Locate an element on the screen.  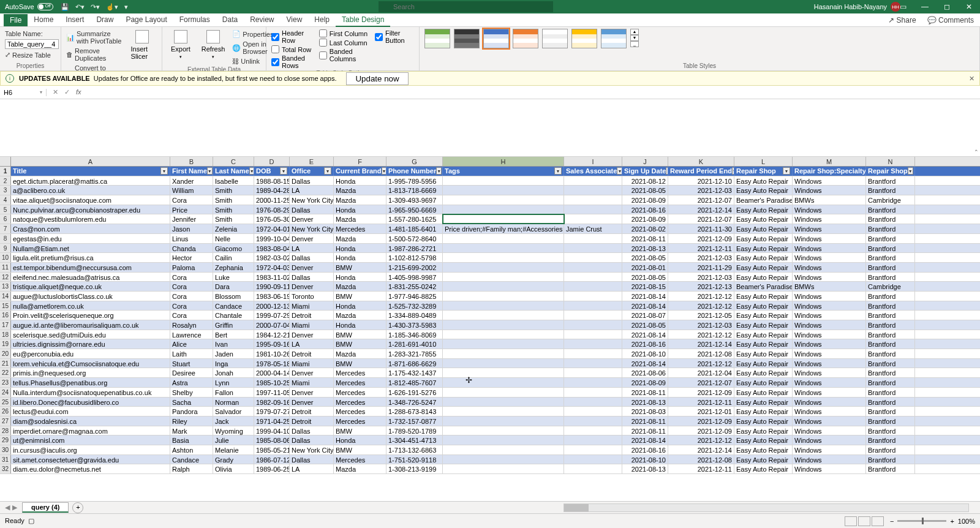
cell: Beamer's Paradise is located at coordinates (763, 200).